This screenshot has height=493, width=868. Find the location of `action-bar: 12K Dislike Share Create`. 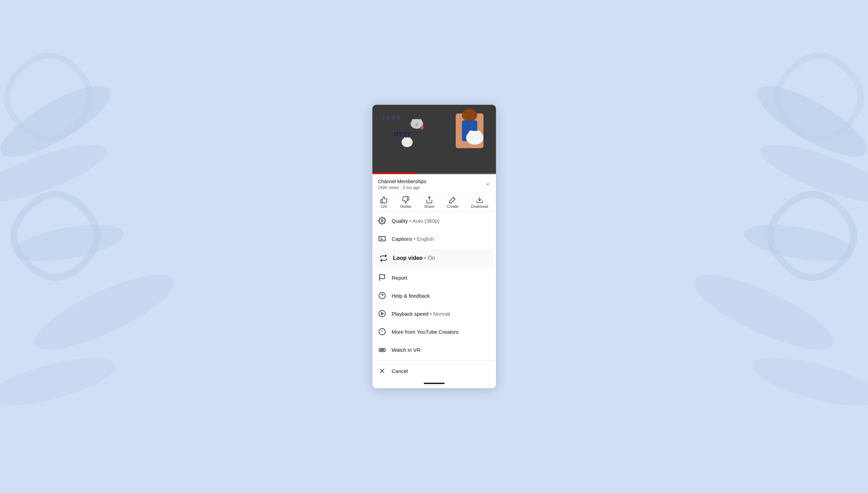

action-bar: 12K Dislike Share Create is located at coordinates (434, 202).